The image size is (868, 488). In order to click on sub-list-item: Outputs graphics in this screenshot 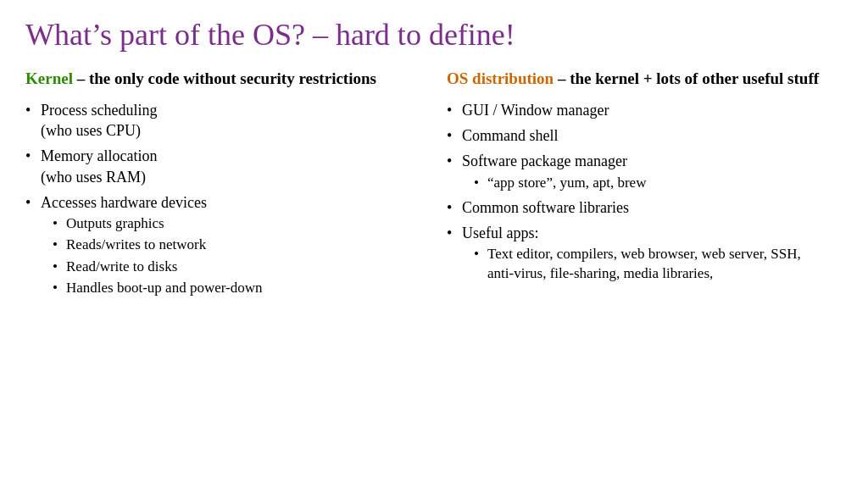, I will do `click(237, 224)`.